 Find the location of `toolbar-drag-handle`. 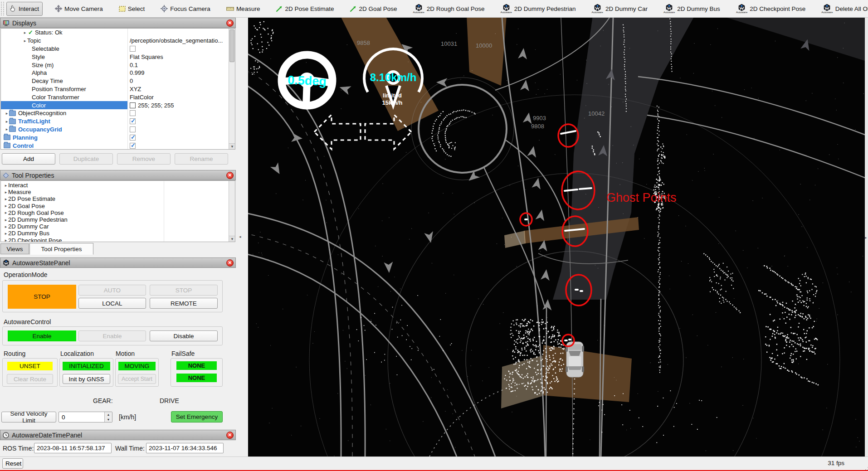

toolbar-drag-handle is located at coordinates (3, 9).